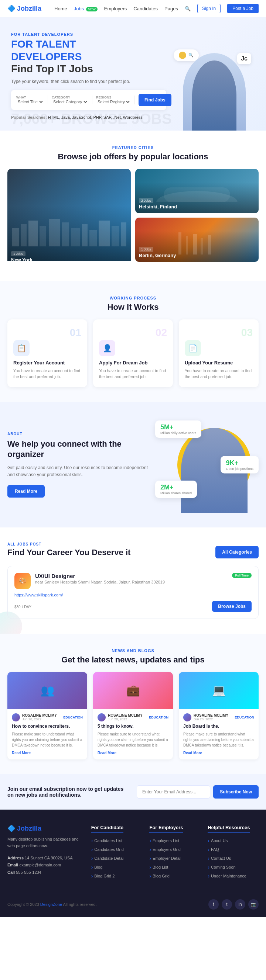 This screenshot has width=266, height=980. I want to click on hero-title: FOR TALENTDEVELOPERS Find Top IT Jobs, so click(92, 57).